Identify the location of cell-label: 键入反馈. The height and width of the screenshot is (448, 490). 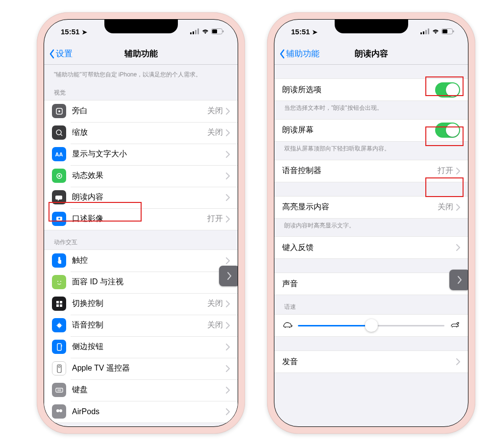
(369, 248).